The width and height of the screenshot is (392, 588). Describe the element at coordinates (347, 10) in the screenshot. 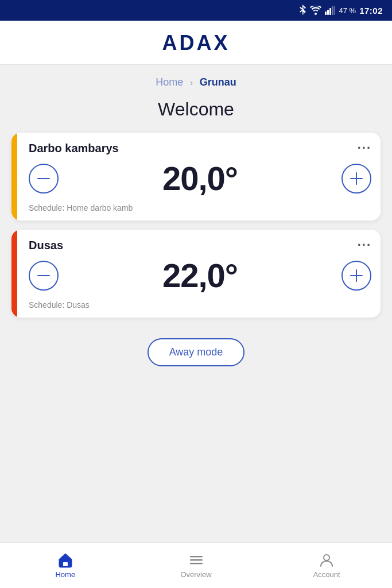

I see `battery-percentage: 47 %` at that location.